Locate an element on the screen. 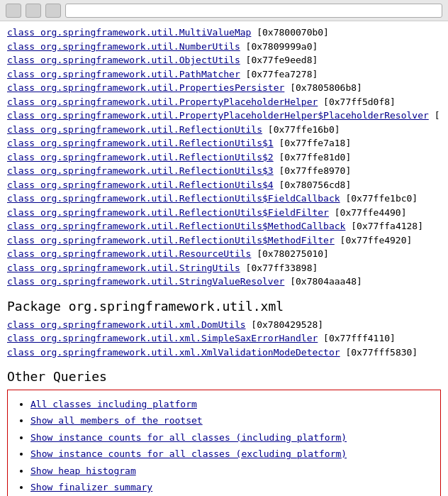  class-line-item: class org.springframework.util.Propertie… is located at coordinates (224, 88).